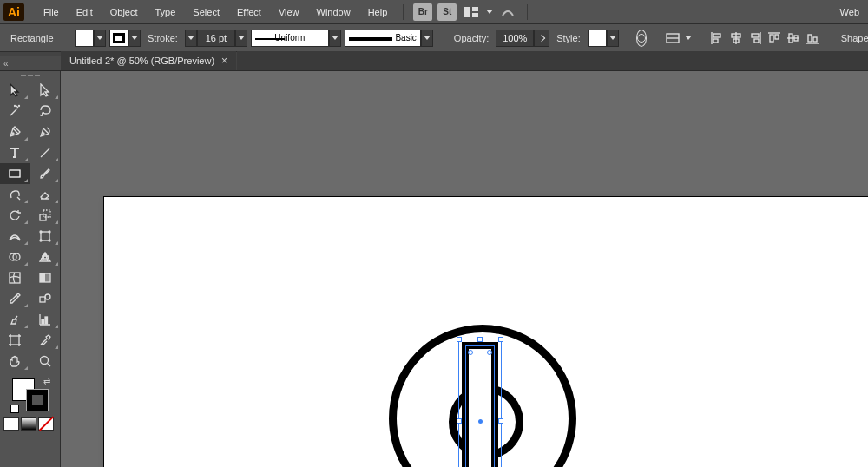  I want to click on menu-window: Window, so click(333, 12).